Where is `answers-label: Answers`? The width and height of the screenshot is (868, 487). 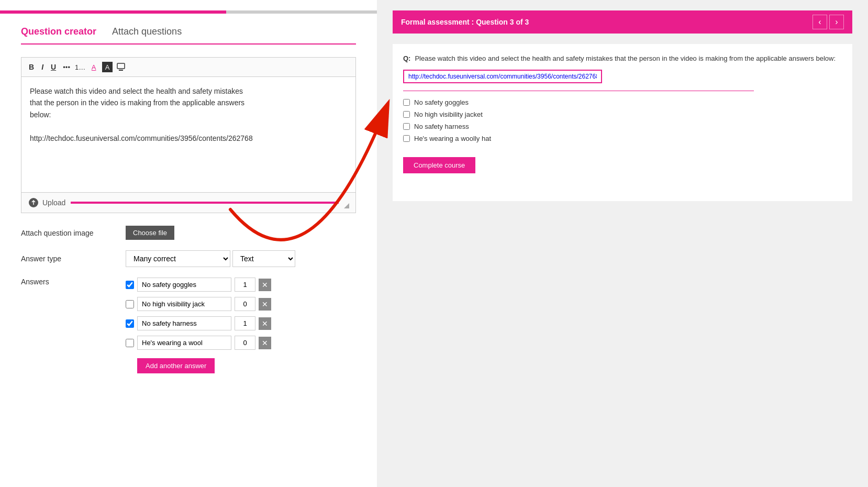
answers-label: Answers is located at coordinates (73, 282).